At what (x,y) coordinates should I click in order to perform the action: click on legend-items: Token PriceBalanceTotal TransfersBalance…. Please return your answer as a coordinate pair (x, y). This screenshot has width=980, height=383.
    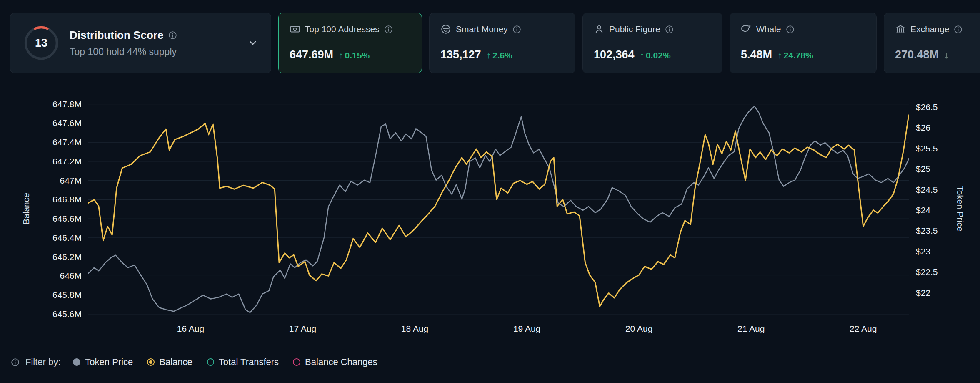
    Looking at the image, I should click on (225, 362).